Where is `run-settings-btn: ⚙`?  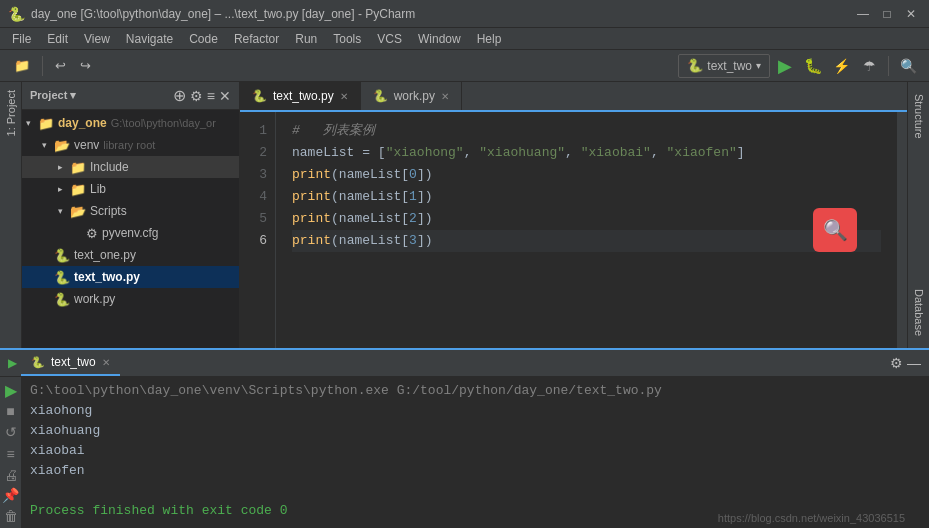 run-settings-btn: ⚙ is located at coordinates (896, 363).